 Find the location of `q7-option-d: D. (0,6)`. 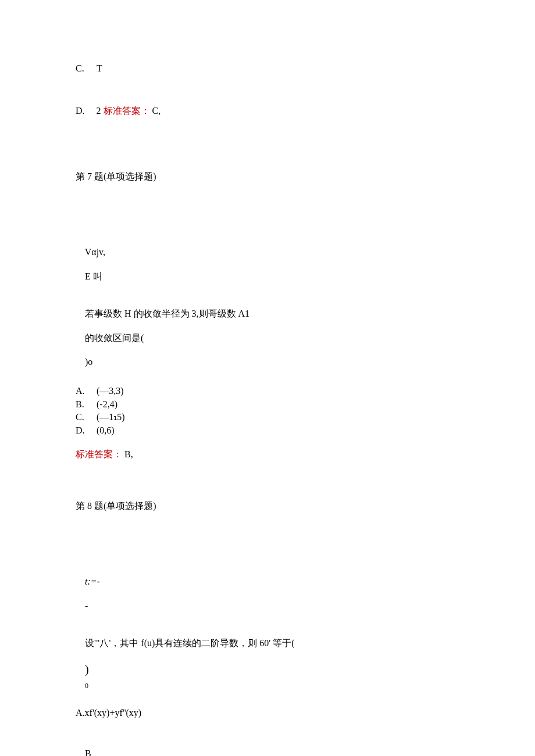

q7-option-d: D. (0,6) is located at coordinates (268, 431).